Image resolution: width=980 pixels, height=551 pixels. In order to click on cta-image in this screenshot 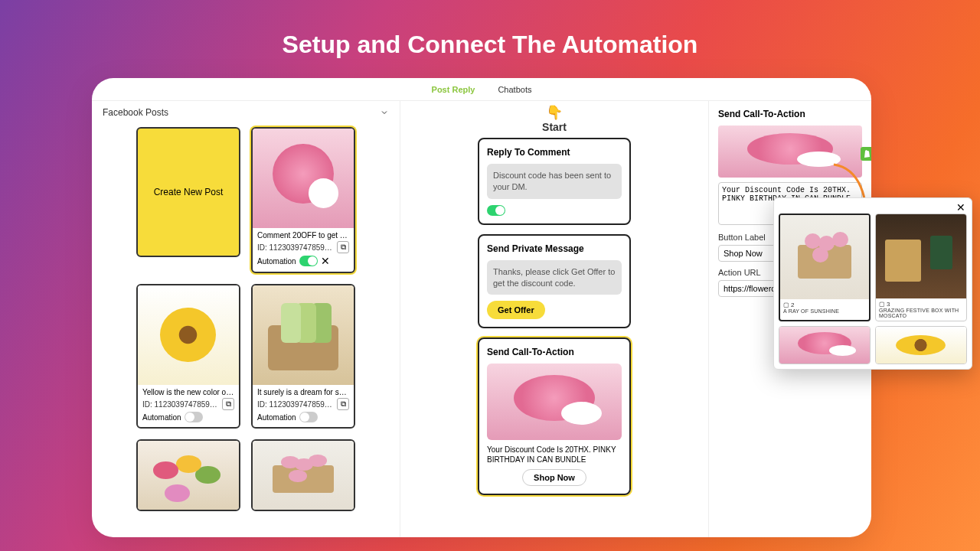, I will do `click(554, 402)`.